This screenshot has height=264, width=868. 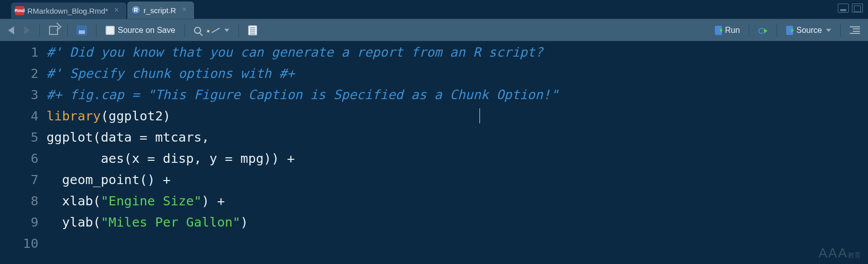 What do you see at coordinates (54, 30) in the screenshot?
I see `popout-icon` at bounding box center [54, 30].